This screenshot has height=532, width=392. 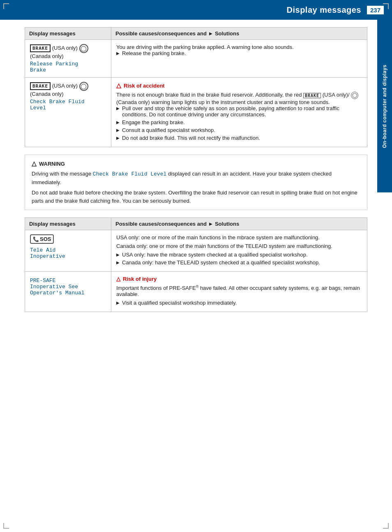 What do you see at coordinates (42, 239) in the screenshot?
I see `sos-icon-box: 📞 SOS` at bounding box center [42, 239].